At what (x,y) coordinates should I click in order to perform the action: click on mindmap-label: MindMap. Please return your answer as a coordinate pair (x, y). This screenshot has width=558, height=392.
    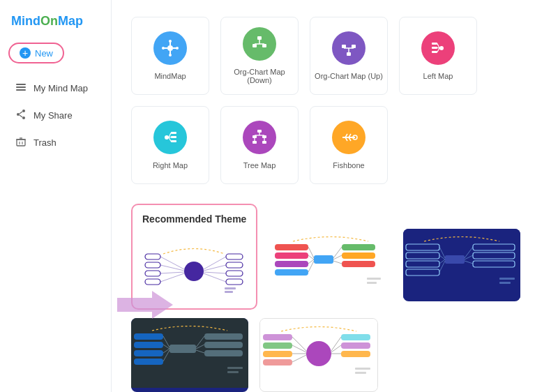
    Looking at the image, I should click on (170, 76).